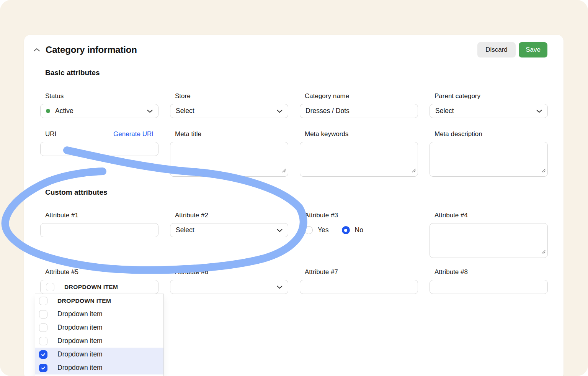 This screenshot has width=588, height=376. I want to click on meta-keywords-cell: Meta keywords, so click(359, 153).